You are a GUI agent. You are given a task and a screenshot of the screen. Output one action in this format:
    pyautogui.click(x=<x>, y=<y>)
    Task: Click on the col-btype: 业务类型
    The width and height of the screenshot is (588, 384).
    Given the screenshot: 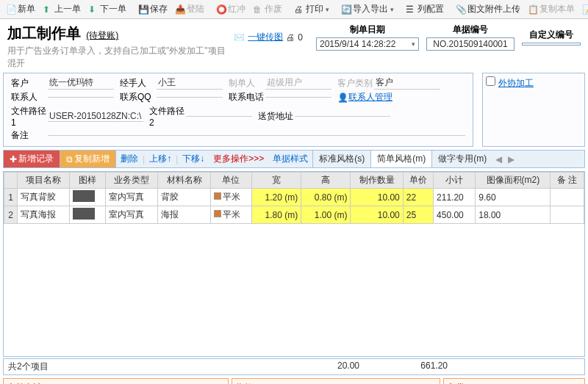 What is the action you would take?
    pyautogui.click(x=132, y=181)
    